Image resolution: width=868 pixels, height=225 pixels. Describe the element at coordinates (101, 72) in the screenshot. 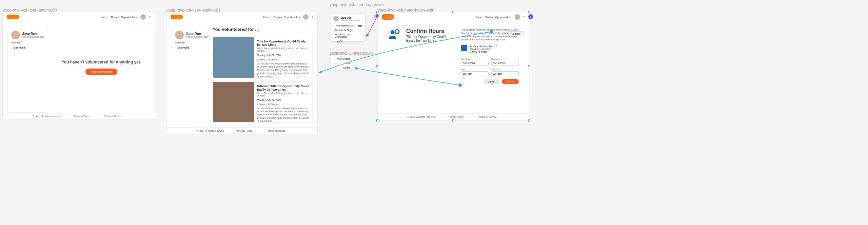

I see `find-opportunities-button: Find Opportunities` at that location.